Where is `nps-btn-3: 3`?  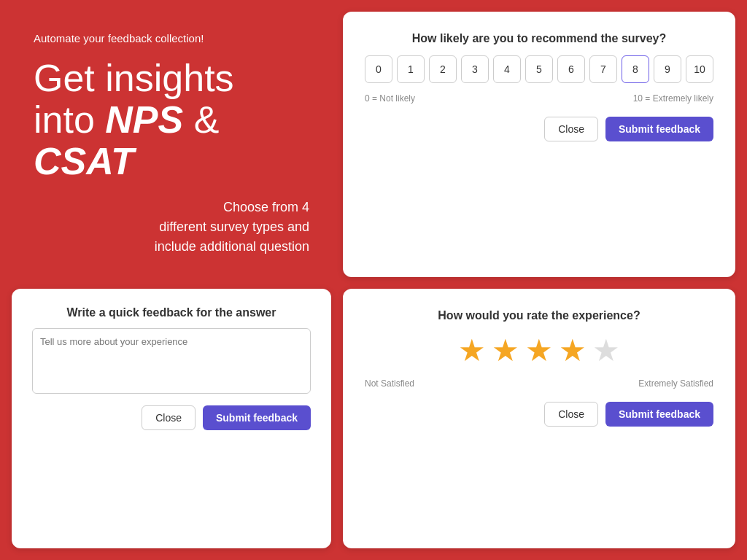
nps-btn-3: 3 is located at coordinates (475, 69).